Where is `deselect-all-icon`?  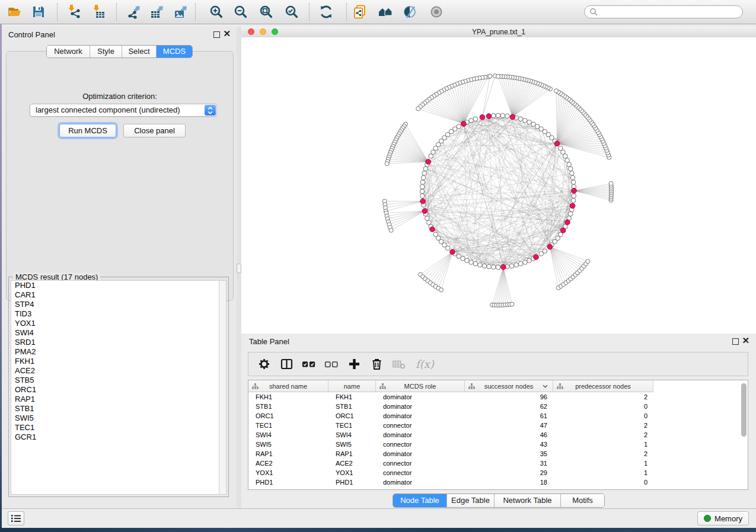
deselect-all-icon is located at coordinates (331, 364).